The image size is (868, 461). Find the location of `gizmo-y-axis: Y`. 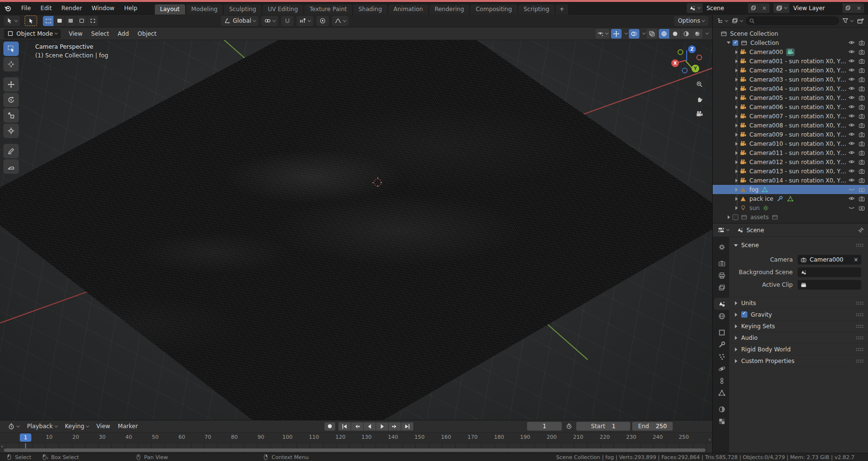

gizmo-y-axis: Y is located at coordinates (695, 69).